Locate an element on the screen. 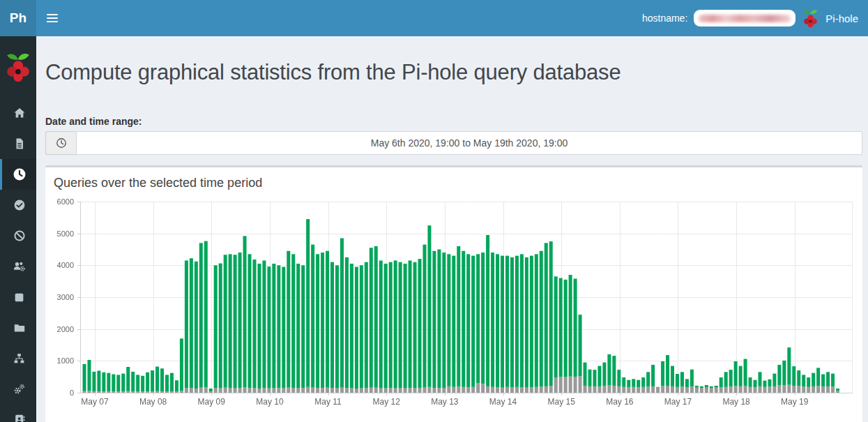 The image size is (868, 422). sidebar-item-dashboard is located at coordinates (18, 113).